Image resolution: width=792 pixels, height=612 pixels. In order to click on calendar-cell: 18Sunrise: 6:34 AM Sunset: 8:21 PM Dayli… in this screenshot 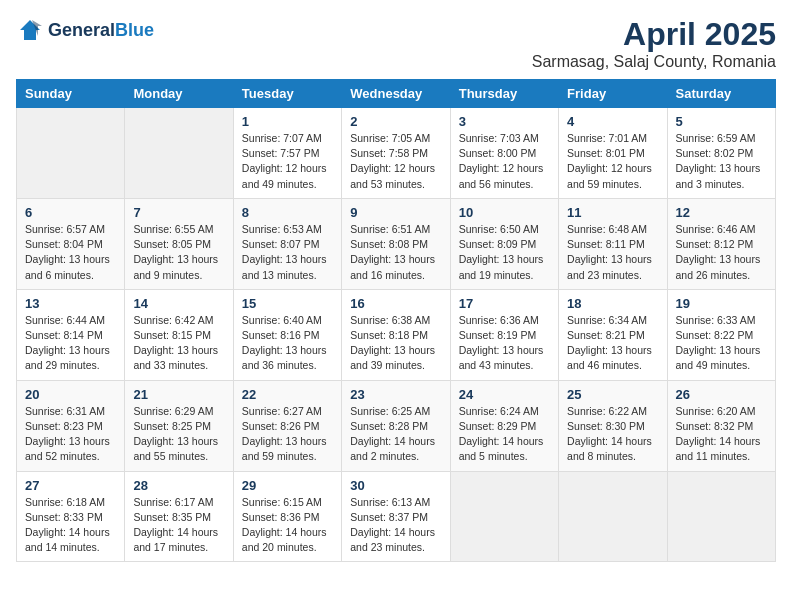, I will do `click(613, 334)`.